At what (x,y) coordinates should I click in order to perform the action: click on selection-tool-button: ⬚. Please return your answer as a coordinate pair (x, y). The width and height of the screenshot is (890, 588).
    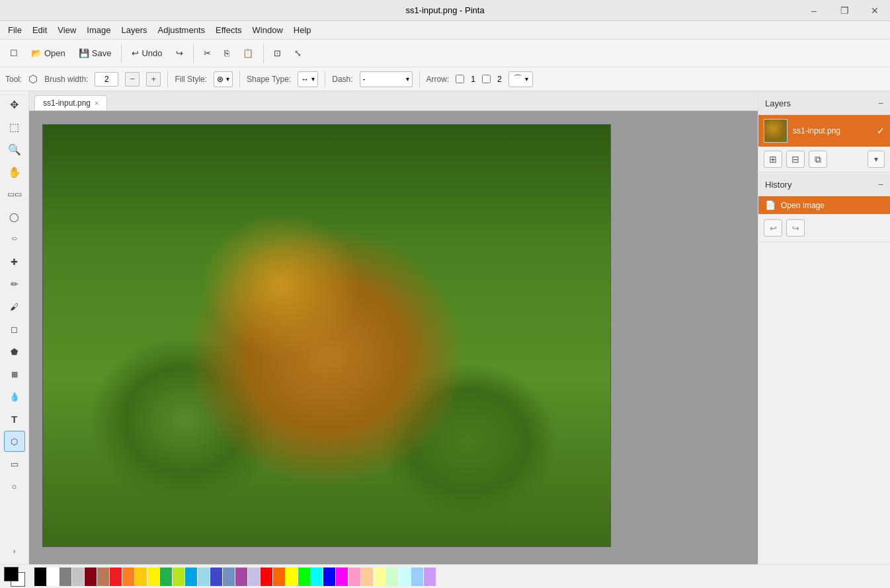
    Looking at the image, I should click on (15, 127).